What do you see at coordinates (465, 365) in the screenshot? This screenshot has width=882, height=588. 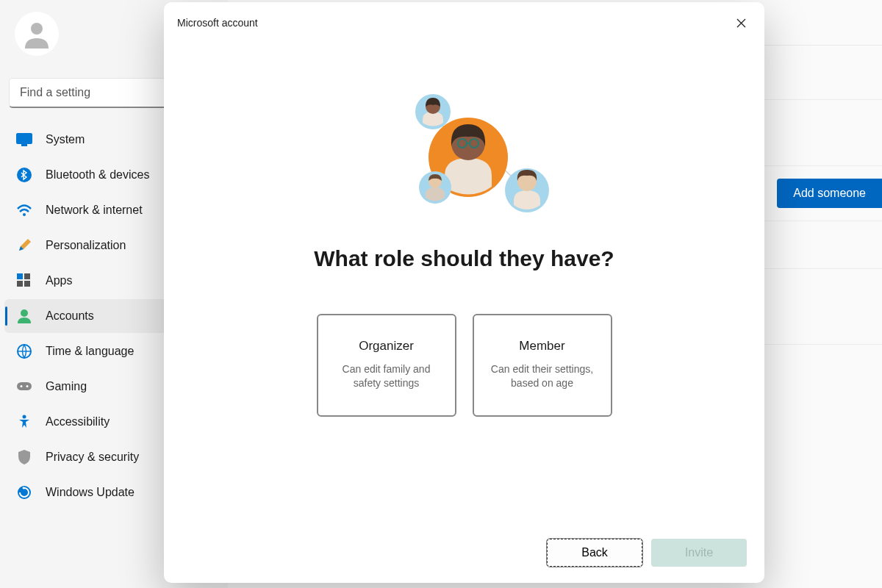 I see `role-options: Organizer Can edit family and safety set…` at bounding box center [465, 365].